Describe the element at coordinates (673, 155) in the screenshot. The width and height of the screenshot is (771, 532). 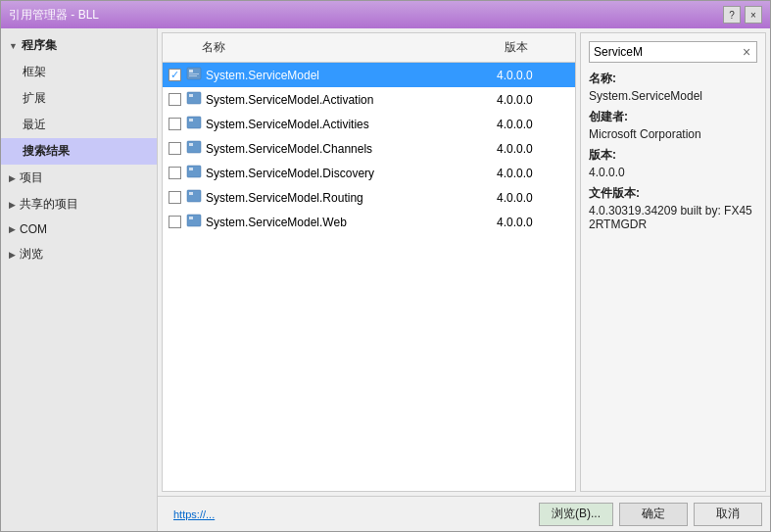
I see `detail-version-label: 版本:` at that location.